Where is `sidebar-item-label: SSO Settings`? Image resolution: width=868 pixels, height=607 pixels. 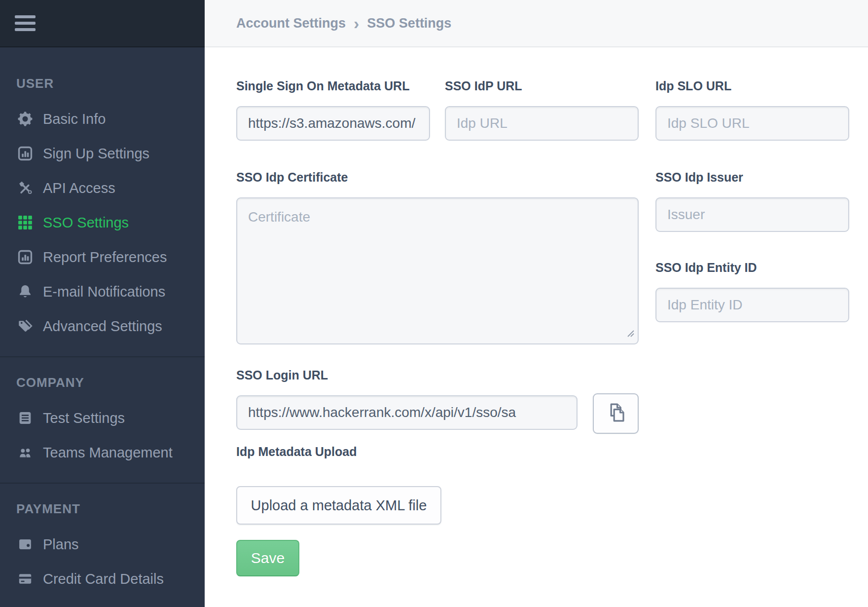 sidebar-item-label: SSO Settings is located at coordinates (86, 223).